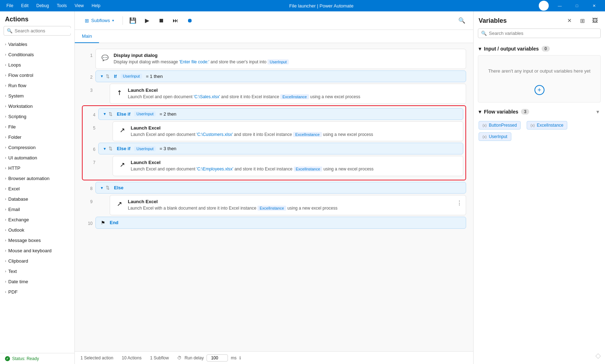 The image size is (605, 364). Describe the element at coordinates (37, 230) in the screenshot. I see `action-item-outlook: › Outlook` at that location.